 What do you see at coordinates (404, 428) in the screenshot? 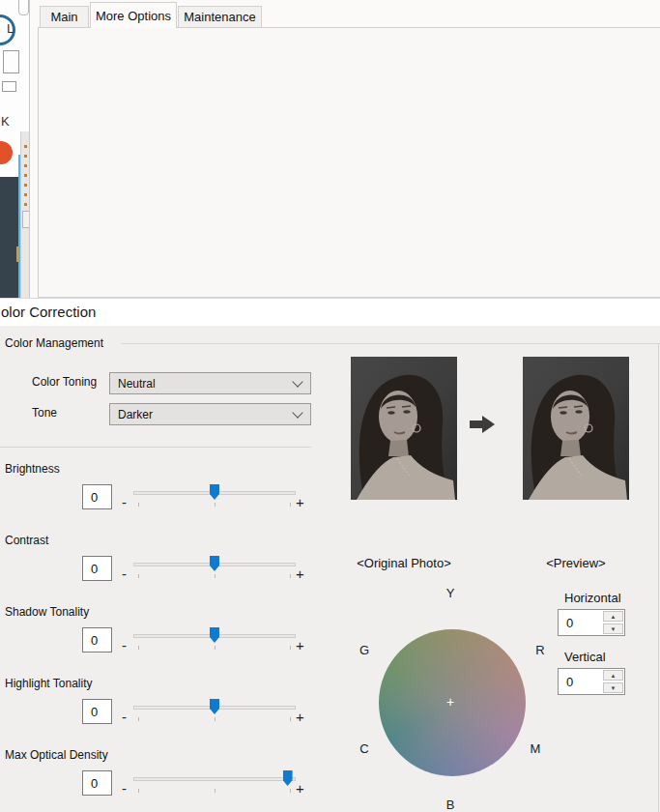
I see `original-photo-image` at bounding box center [404, 428].